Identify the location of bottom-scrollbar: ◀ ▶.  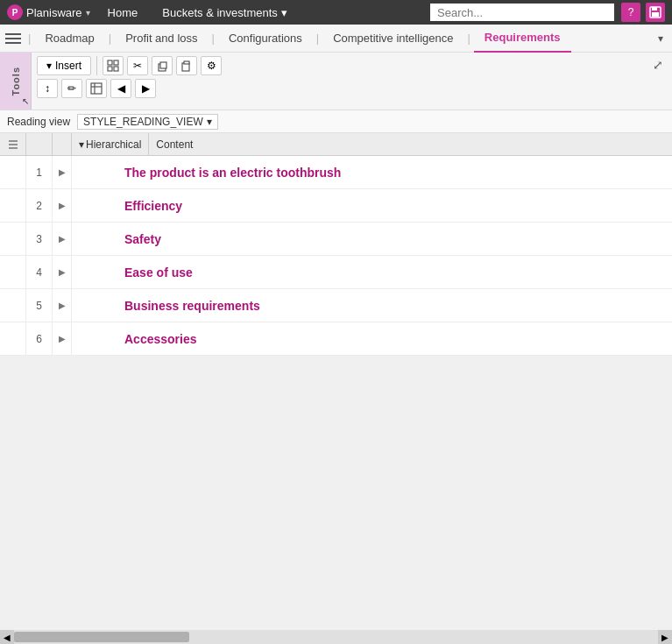
(336, 637).